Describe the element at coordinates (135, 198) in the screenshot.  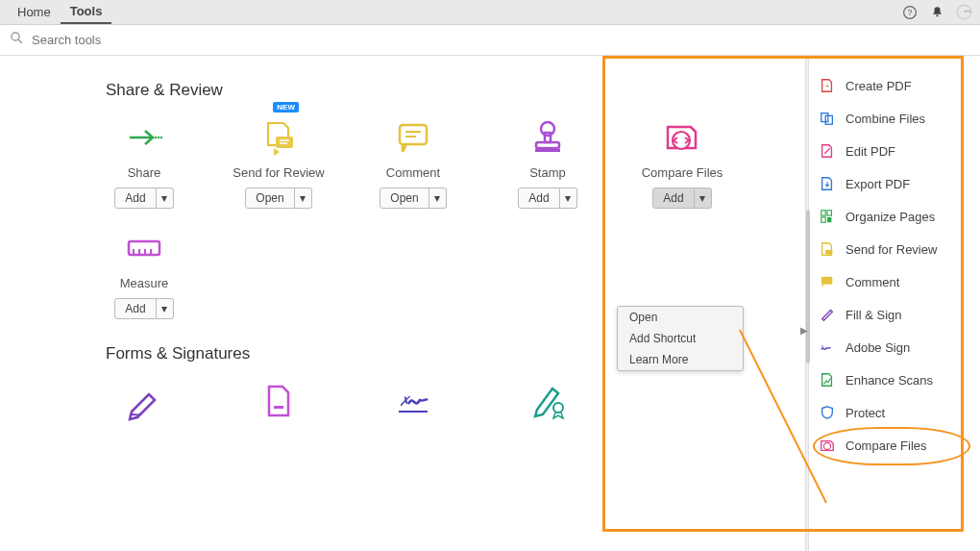
I see `share-add-button: Add` at that location.